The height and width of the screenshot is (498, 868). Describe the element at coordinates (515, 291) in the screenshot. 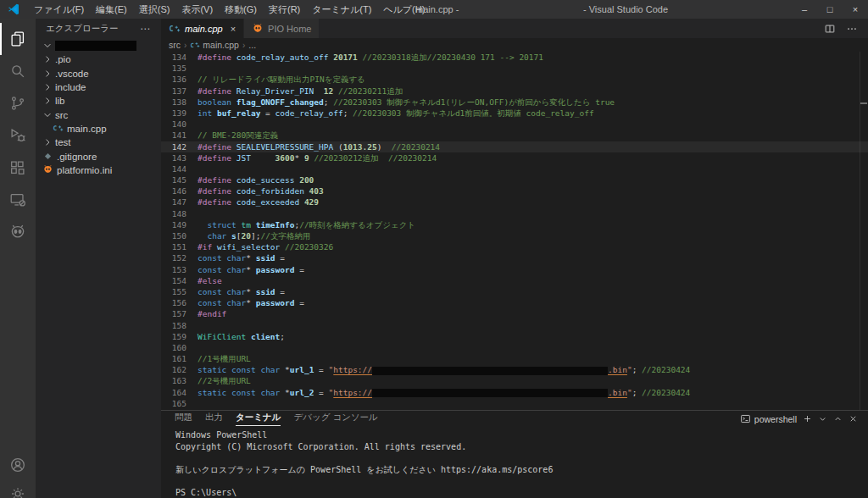

I see `code-line-155: 155const char* ssid =` at that location.